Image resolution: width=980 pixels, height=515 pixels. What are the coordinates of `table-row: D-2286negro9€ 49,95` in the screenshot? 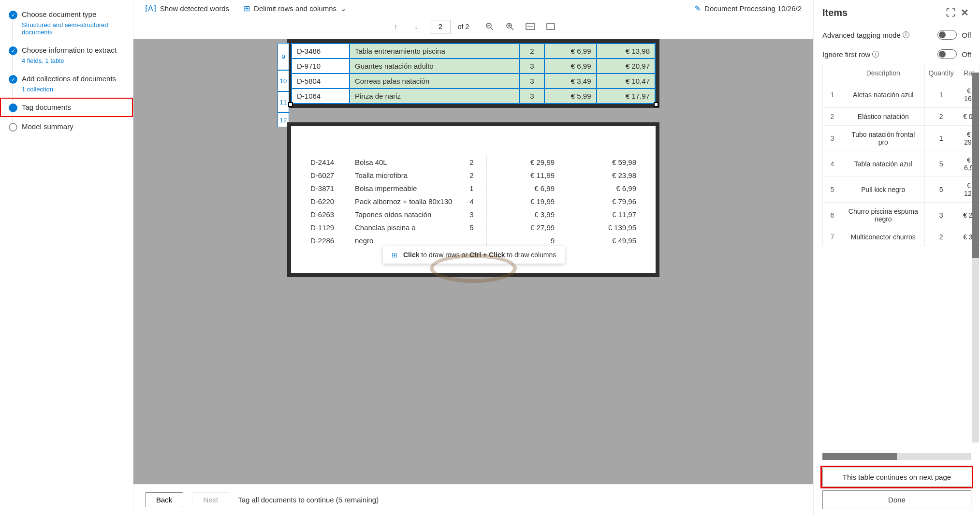 It's located at (473, 241).